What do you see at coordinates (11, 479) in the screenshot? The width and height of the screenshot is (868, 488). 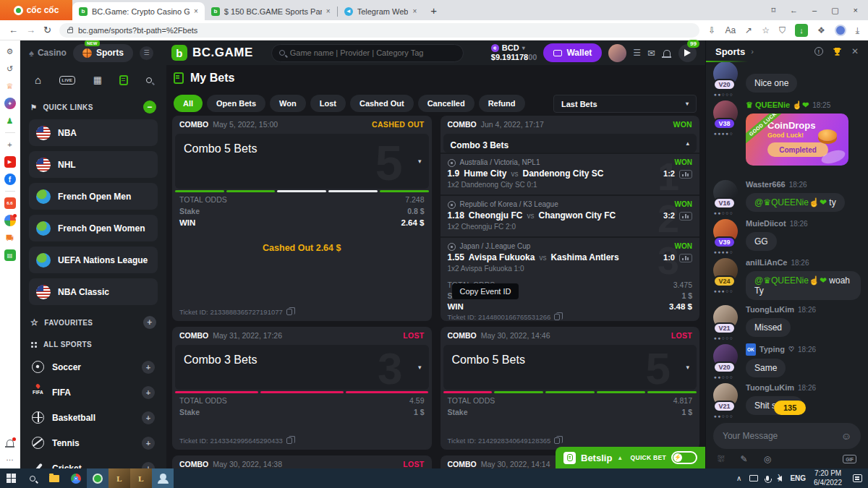 I see `start-button` at bounding box center [11, 479].